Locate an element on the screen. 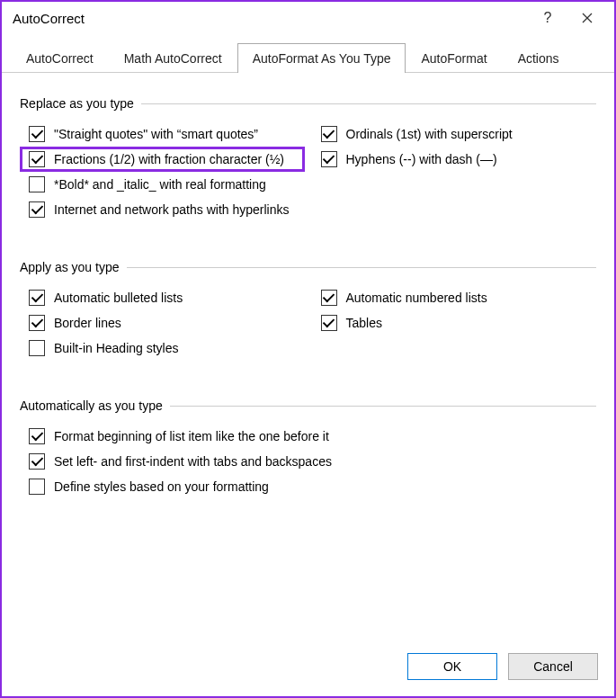 The height and width of the screenshot is (698, 616). option-fractions: Fractions (1/2) with fraction character … is located at coordinates (162, 159).